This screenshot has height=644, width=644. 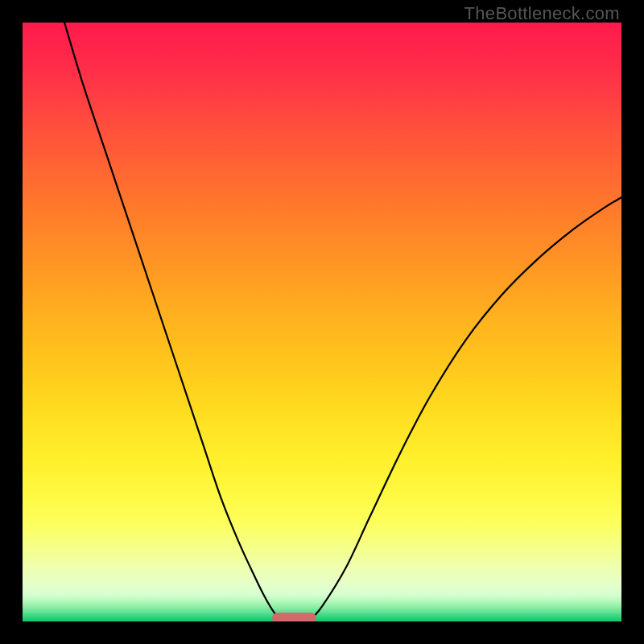 What do you see at coordinates (294, 617) in the screenshot?
I see `minimum-marker` at bounding box center [294, 617].